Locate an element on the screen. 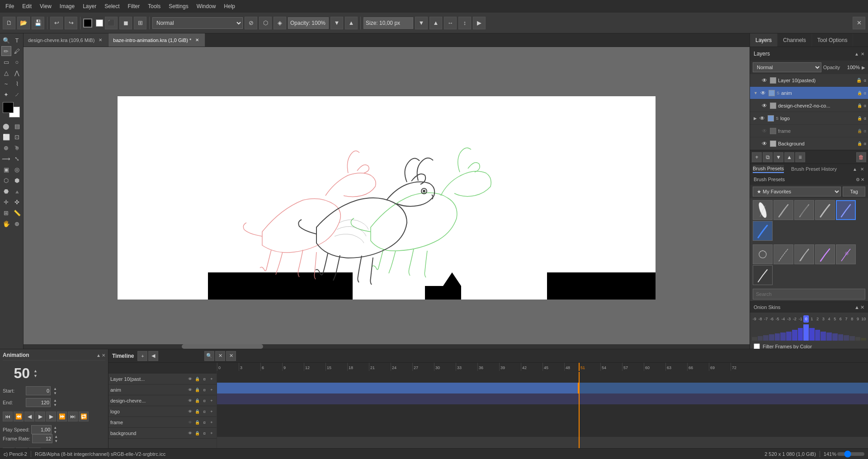  freehand-selection: ⬡ is located at coordinates (6, 180).